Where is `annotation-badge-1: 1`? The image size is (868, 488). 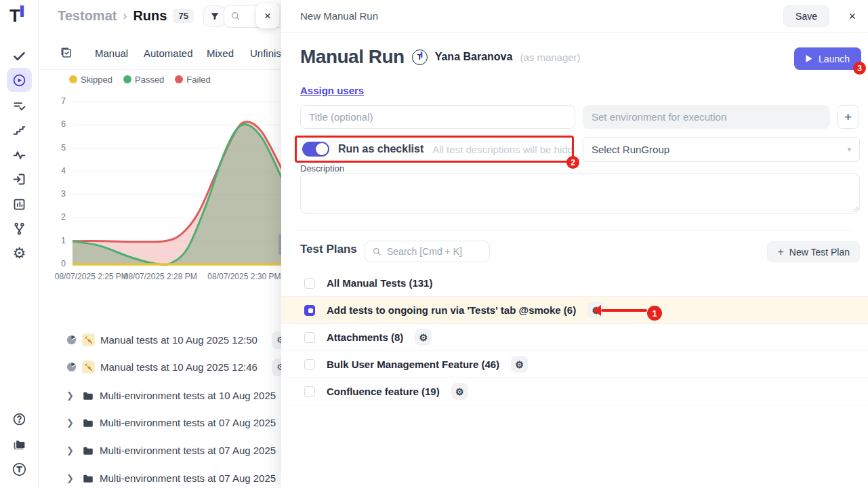
annotation-badge-1: 1 is located at coordinates (655, 313).